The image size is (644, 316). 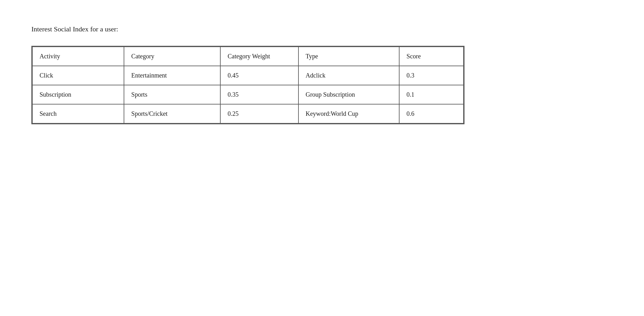 I want to click on cell-category-0: Entertainment, so click(x=172, y=75).